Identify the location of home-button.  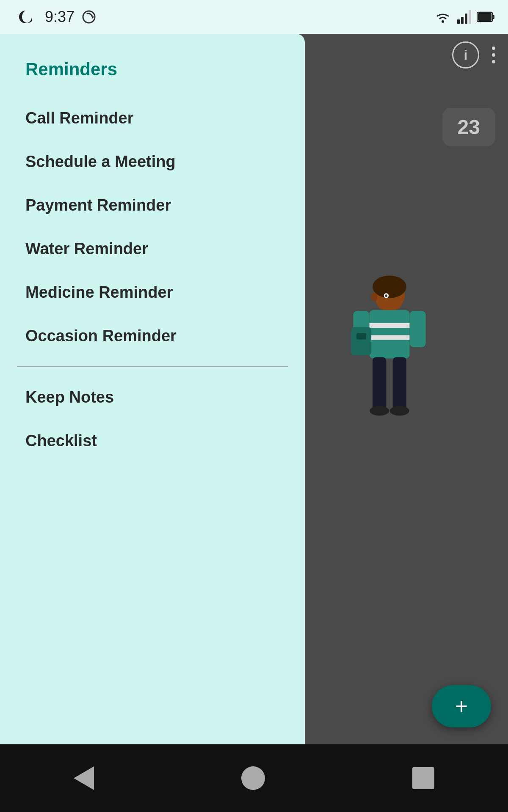
(253, 778).